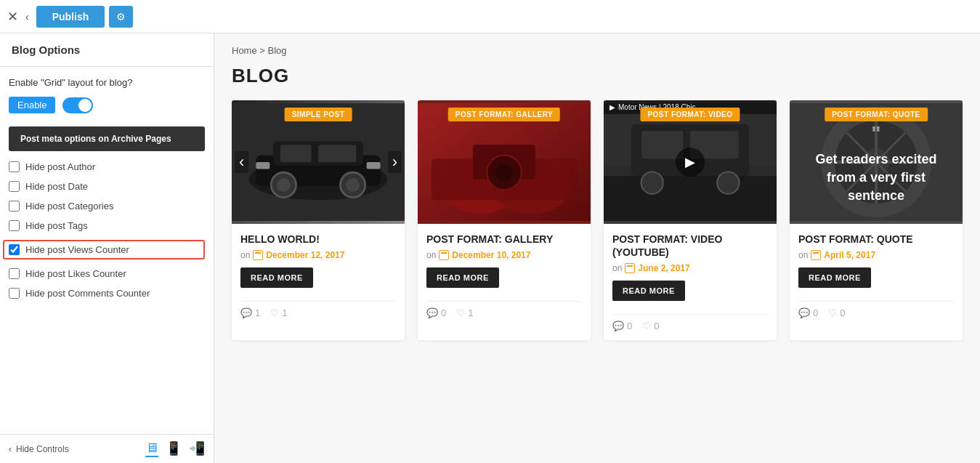  I want to click on gear-button: ⚙, so click(121, 17).